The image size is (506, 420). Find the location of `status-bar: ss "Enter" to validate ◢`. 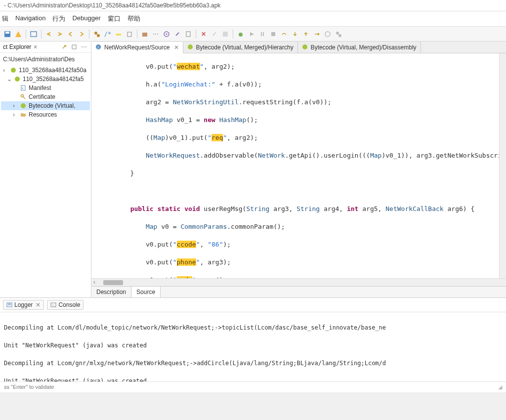

status-bar: ss "Enter" to validate ◢ is located at coordinates (253, 387).